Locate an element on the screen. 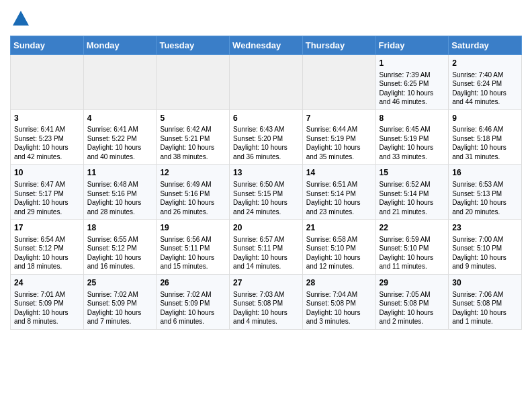  day-info: Sunrise: 6:54 AM is located at coordinates (47, 240).